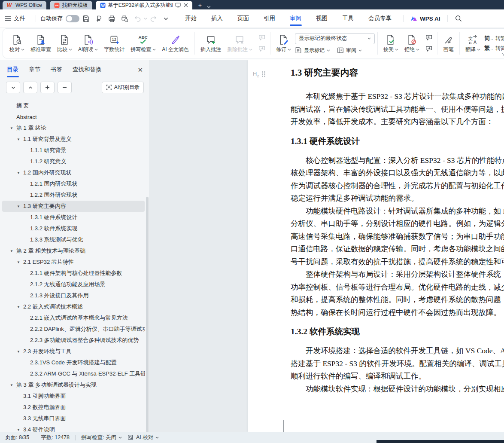  Describe the element at coordinates (262, 38) in the screenshot. I see `previous-comment-button` at that location.